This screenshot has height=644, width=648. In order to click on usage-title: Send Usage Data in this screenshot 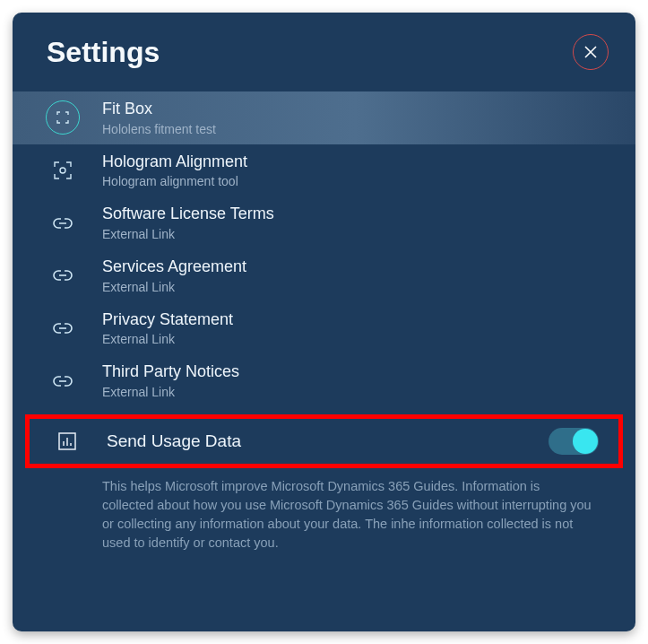, I will do `click(328, 441)`.